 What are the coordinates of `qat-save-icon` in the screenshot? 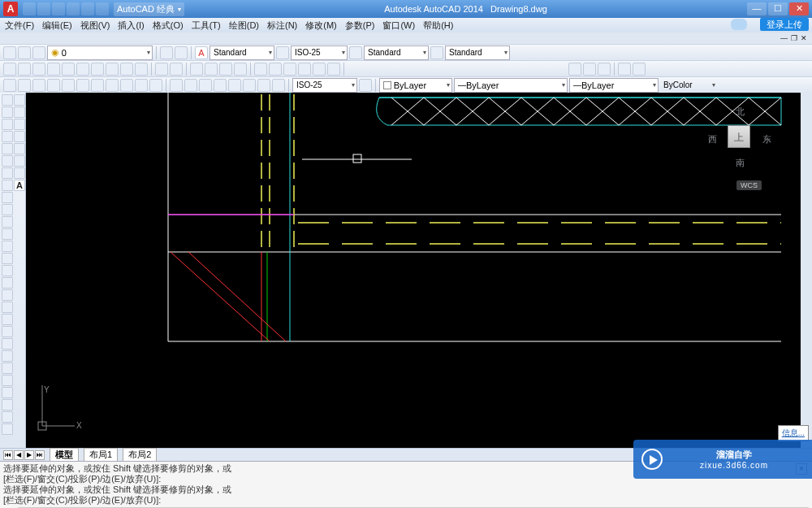 It's located at (58, 9).